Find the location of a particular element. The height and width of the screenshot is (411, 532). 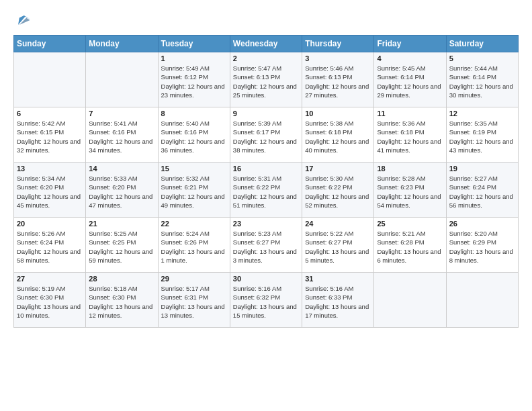

calendar-cell: 1Sunrise: 5:49 AM Sunset: 6:12 PM Daylig… is located at coordinates (193, 80).